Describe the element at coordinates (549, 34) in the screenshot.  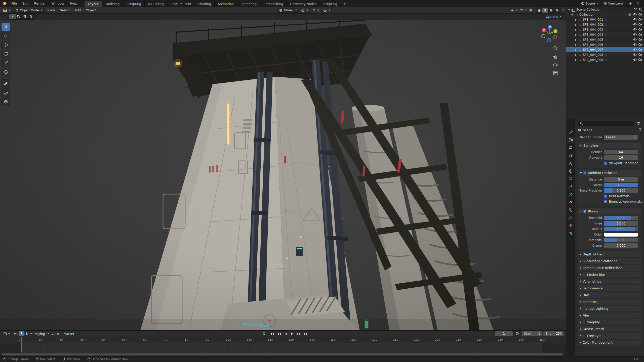
I see `navigation-gizmo: X Y Z` at that location.